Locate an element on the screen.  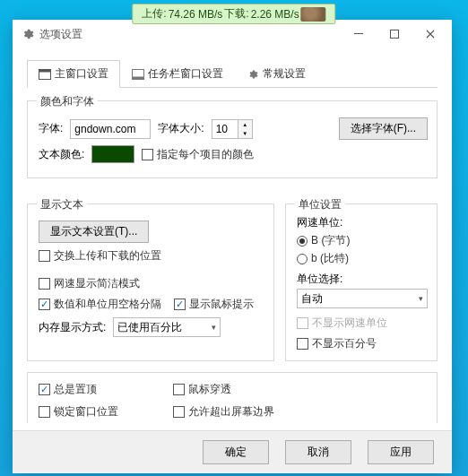
radio-unit-byte: B (字节) is located at coordinates (362, 240).